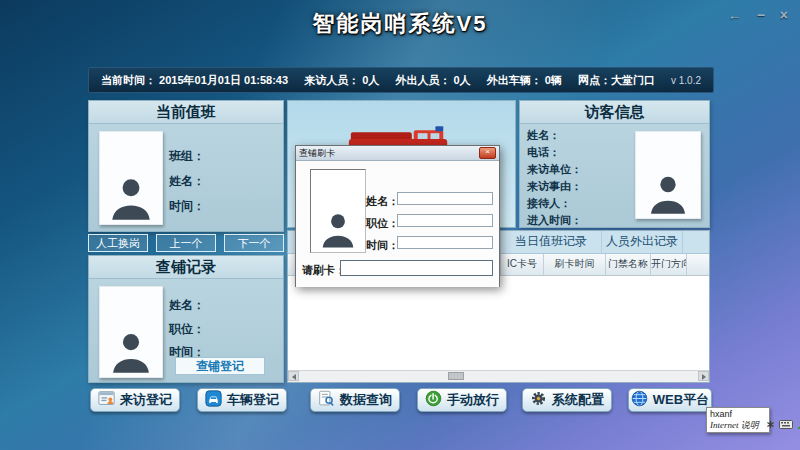  I want to click on visitor-info-panel: 访客信息 姓名： 电话： 来访单位： 来访事由： 接待人： 进入时间：, so click(614, 164).